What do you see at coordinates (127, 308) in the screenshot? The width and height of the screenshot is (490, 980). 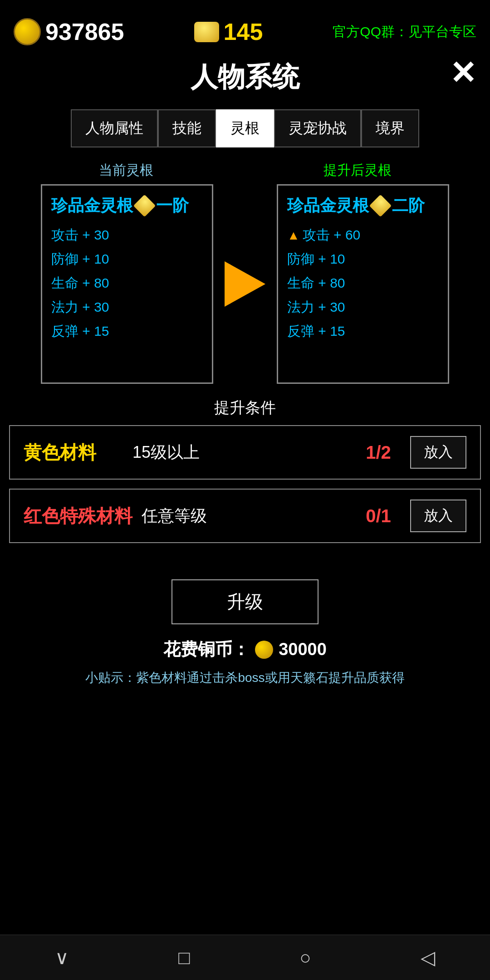 I see `stat-mp-current: 法力 + 30` at bounding box center [127, 308].